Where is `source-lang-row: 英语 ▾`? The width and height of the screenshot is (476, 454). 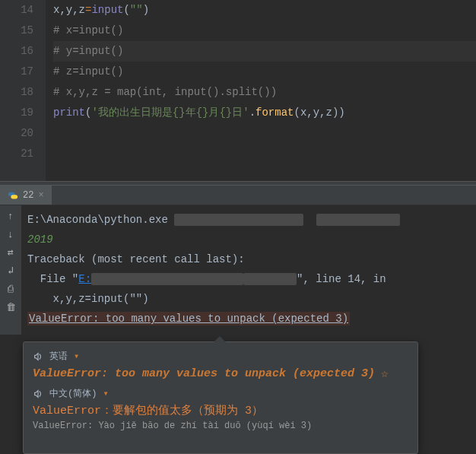 source-lang-row: 英语 ▾ is located at coordinates (221, 356).